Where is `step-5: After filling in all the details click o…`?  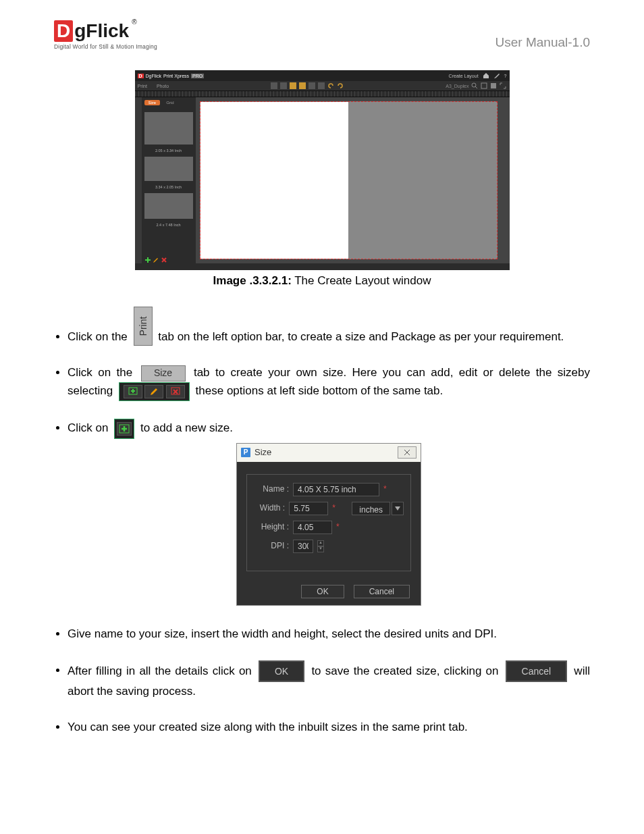
step-5: After filling in all the details click o… is located at coordinates (329, 681).